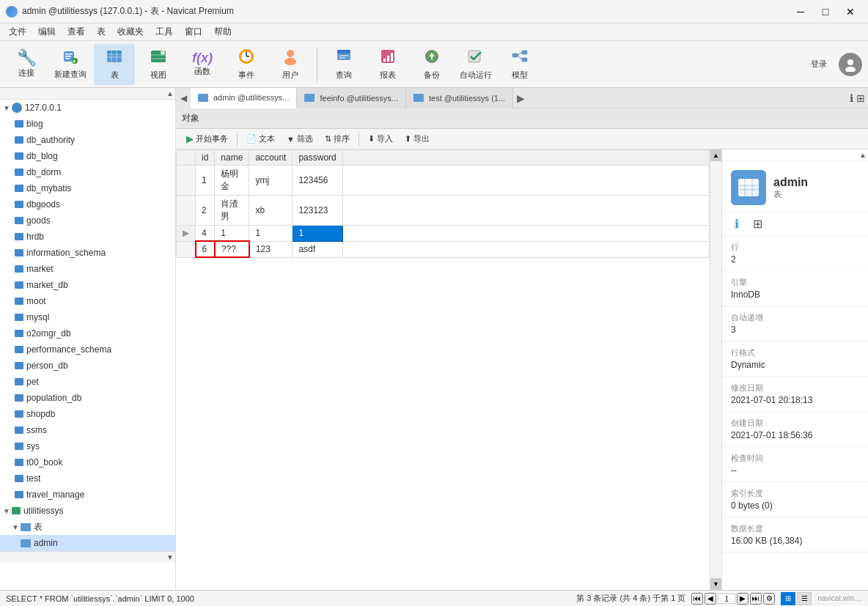  What do you see at coordinates (88, 495) in the screenshot?
I see `sidebar-db-travel_manage: travel_manage` at bounding box center [88, 495].